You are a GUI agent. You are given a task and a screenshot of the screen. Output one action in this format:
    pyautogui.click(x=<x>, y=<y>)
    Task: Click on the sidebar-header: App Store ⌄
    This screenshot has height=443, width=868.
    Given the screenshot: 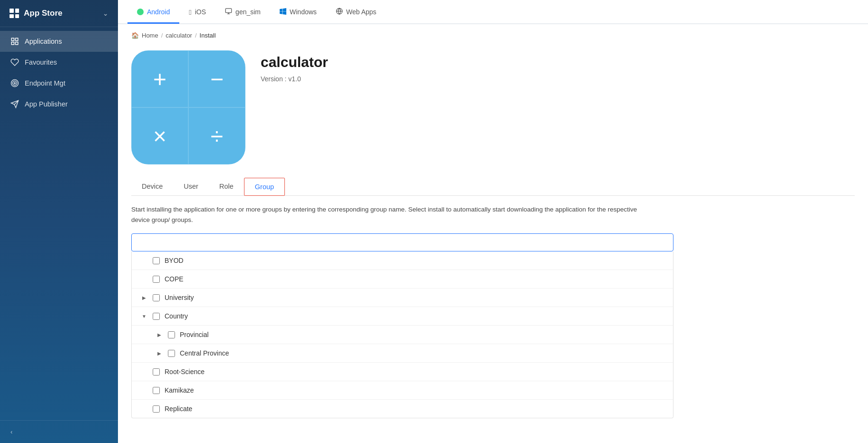 What is the action you would take?
    pyautogui.click(x=59, y=13)
    